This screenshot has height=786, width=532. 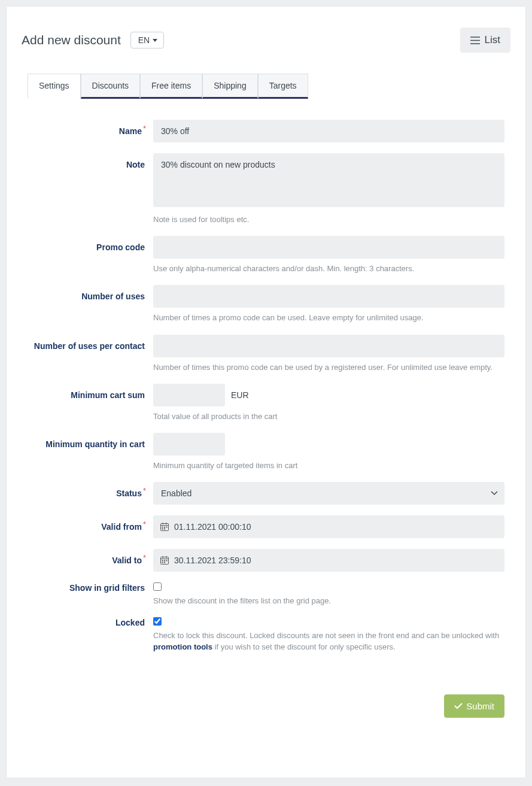 What do you see at coordinates (329, 466) in the screenshot?
I see `min-qty-help: Minimum quantity of targeted items in ca…` at bounding box center [329, 466].